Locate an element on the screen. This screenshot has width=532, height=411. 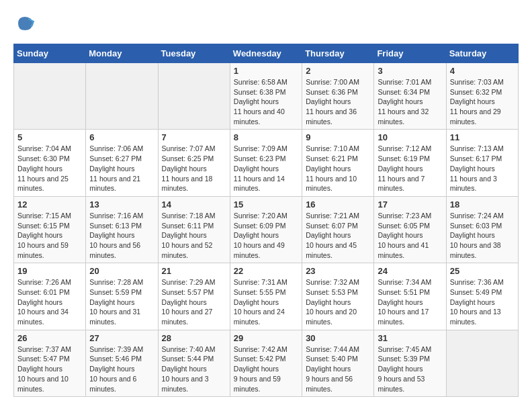
calendar-cell: 21Sunrise: 7:29 AMSunset: 5:57 PMDayligh… is located at coordinates (193, 297).